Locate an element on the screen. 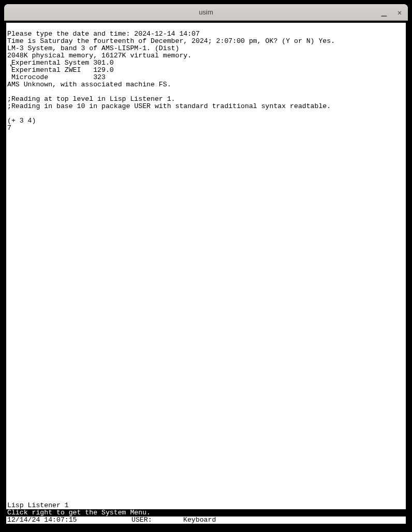 The image size is (412, 532). wholine-label: Lisp Listener 1 is located at coordinates (206, 506).